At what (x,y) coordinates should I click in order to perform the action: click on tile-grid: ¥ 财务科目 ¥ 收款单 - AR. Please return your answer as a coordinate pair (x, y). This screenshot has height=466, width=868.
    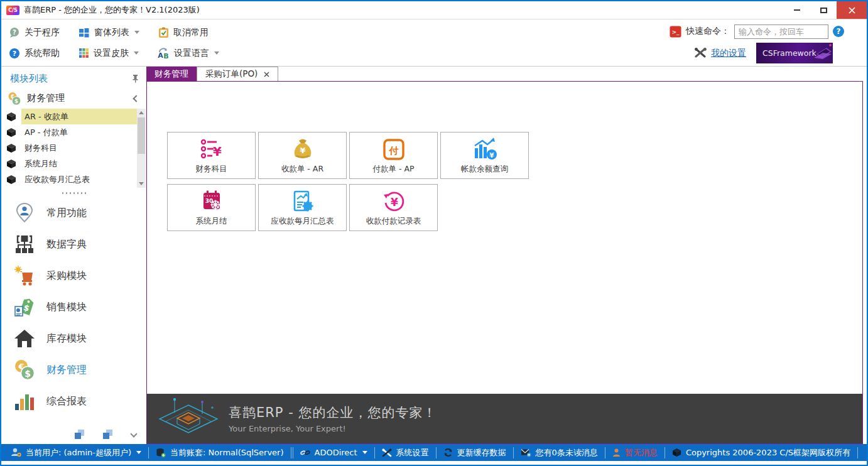
    Looking at the image, I should click on (352, 184).